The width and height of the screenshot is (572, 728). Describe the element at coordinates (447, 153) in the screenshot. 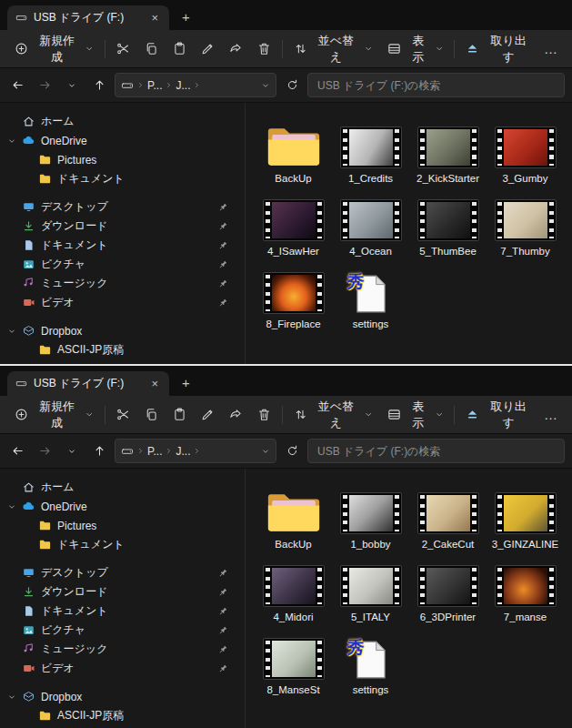

I see `file-item: 秀 2_KickStarter` at that location.